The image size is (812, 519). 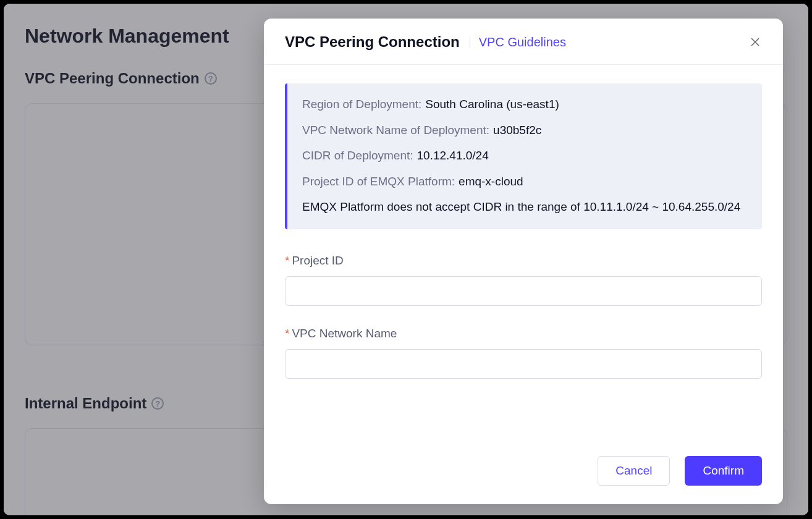 What do you see at coordinates (523, 42) in the screenshot?
I see `vpc-guidelines-link: VPC Guidelines` at bounding box center [523, 42].